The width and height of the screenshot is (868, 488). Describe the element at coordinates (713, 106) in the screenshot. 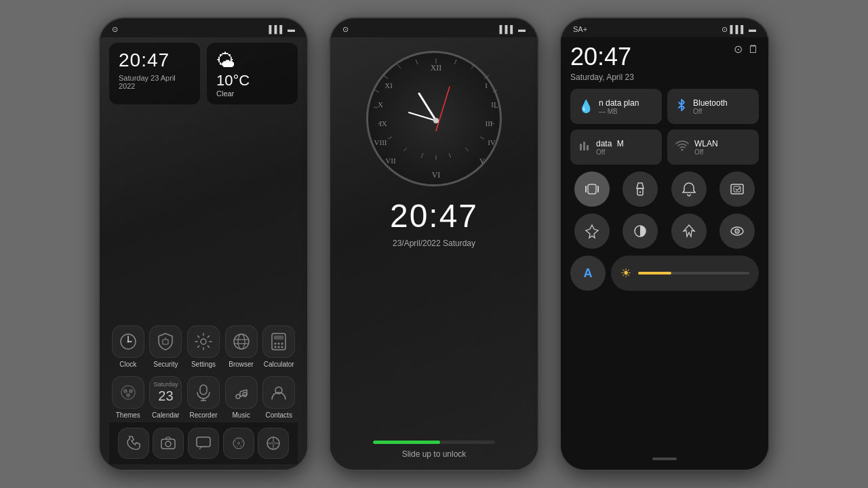

I see `cc-tile-bluetooth: Bluetooth Off` at that location.